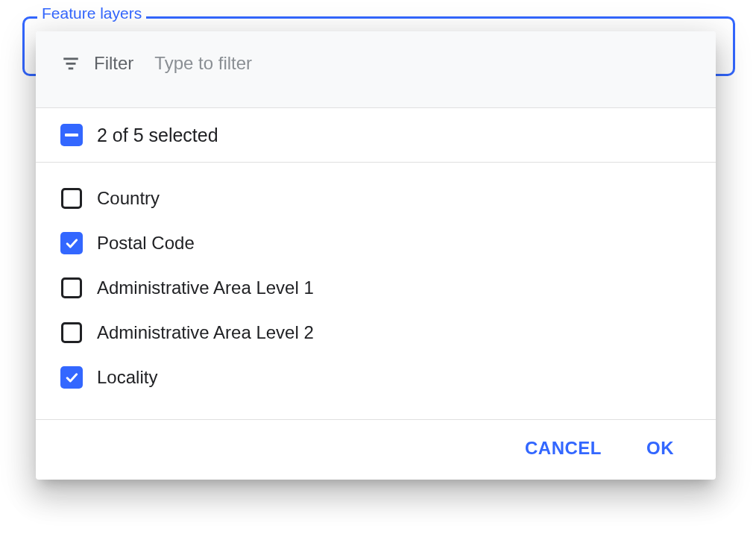 The width and height of the screenshot is (756, 546). I want to click on ok-button: OK, so click(661, 448).